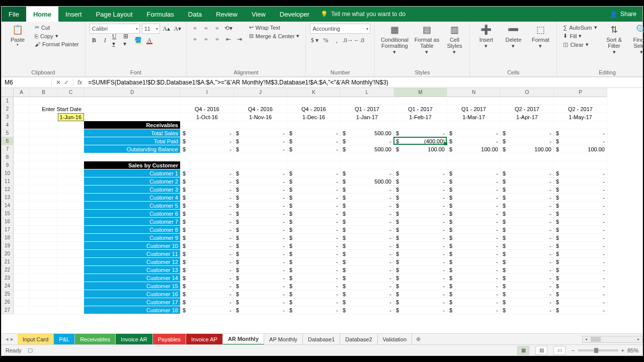  Describe the element at coordinates (367, 109) in the screenshot. I see `cell: Q1 - 2017` at that location.